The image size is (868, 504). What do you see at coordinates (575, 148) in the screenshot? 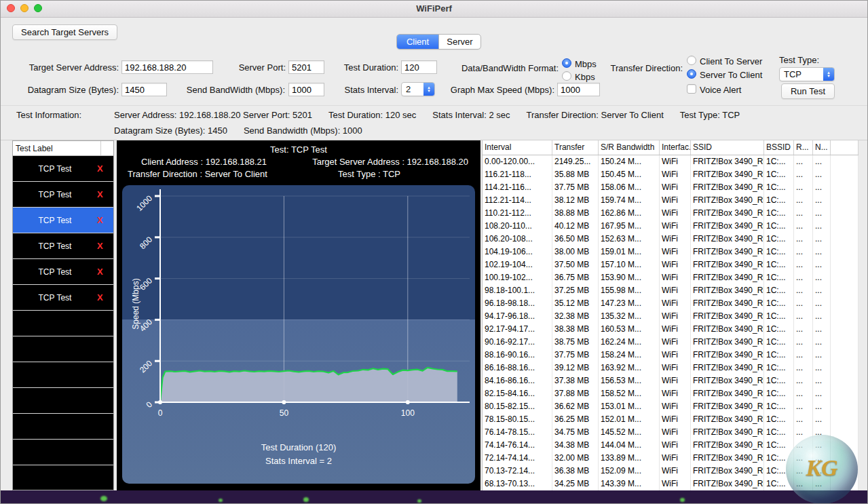
I see `column-header: Transfer` at bounding box center [575, 148].